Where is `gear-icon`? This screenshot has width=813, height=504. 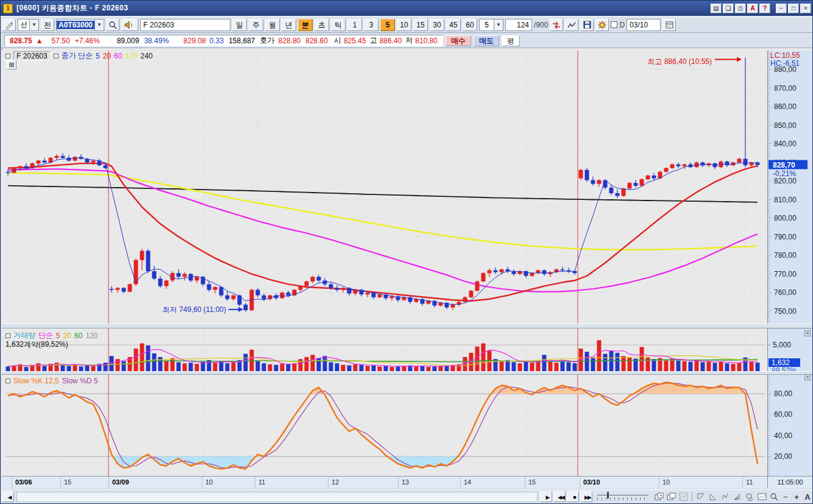
gear-icon is located at coordinates (602, 25).